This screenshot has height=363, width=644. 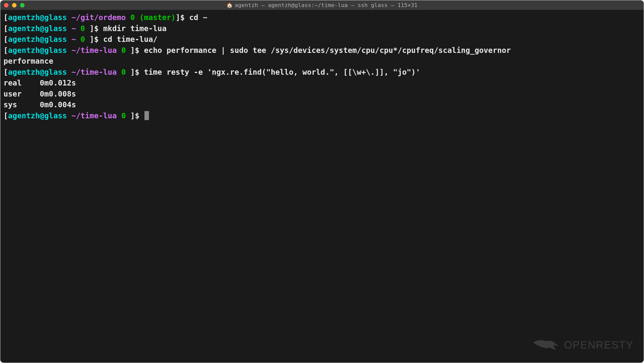 I want to click on watermark-open: OPEN, so click(x=580, y=345).